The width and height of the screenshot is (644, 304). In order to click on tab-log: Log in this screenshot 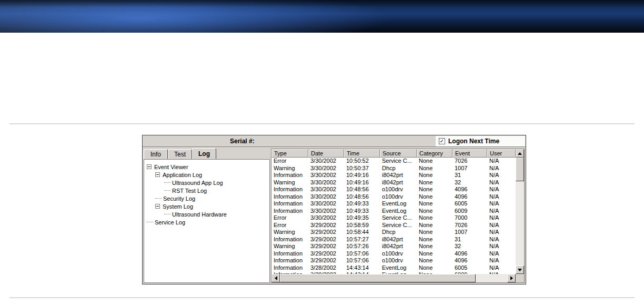, I will do `click(204, 154)`.